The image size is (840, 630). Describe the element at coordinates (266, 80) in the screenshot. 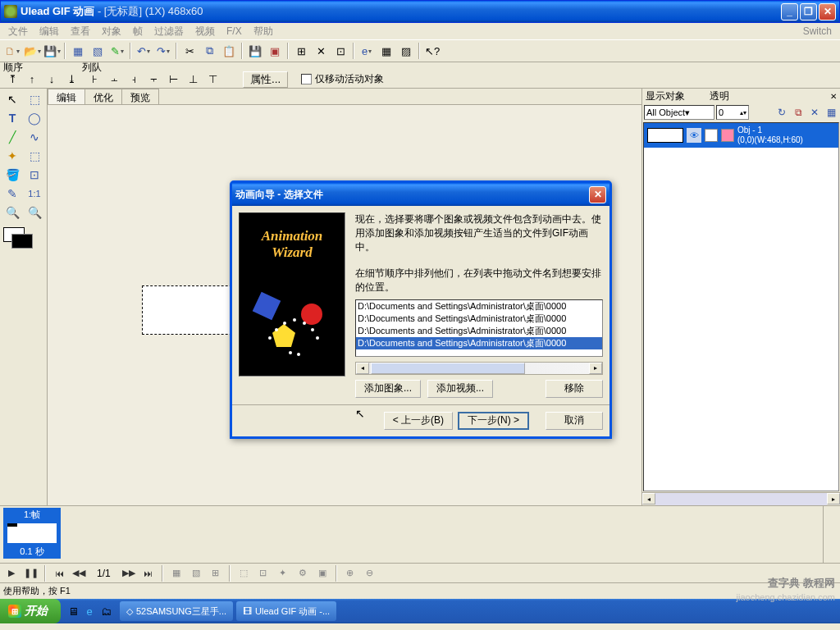

I see `properties-button: 属性...` at that location.